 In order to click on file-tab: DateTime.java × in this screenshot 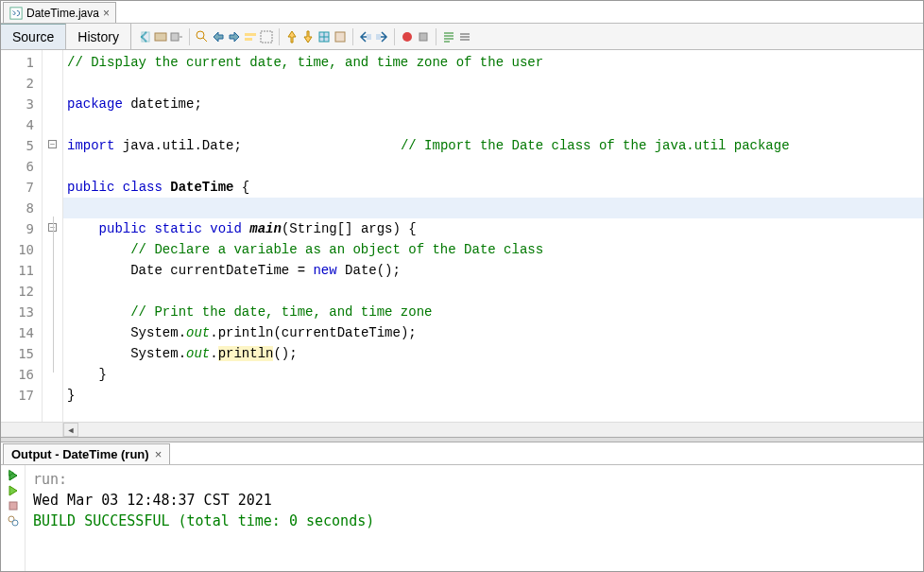, I will do `click(60, 12)`.